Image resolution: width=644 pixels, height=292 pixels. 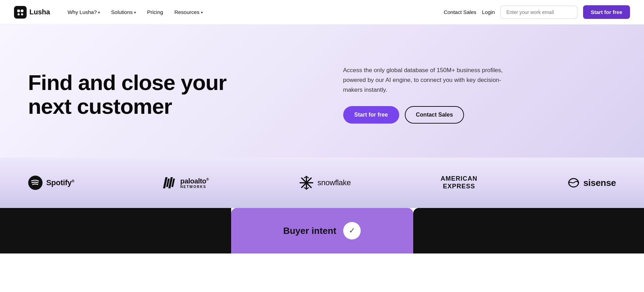 What do you see at coordinates (40, 12) in the screenshot?
I see `logo-text: Lusha` at bounding box center [40, 12].